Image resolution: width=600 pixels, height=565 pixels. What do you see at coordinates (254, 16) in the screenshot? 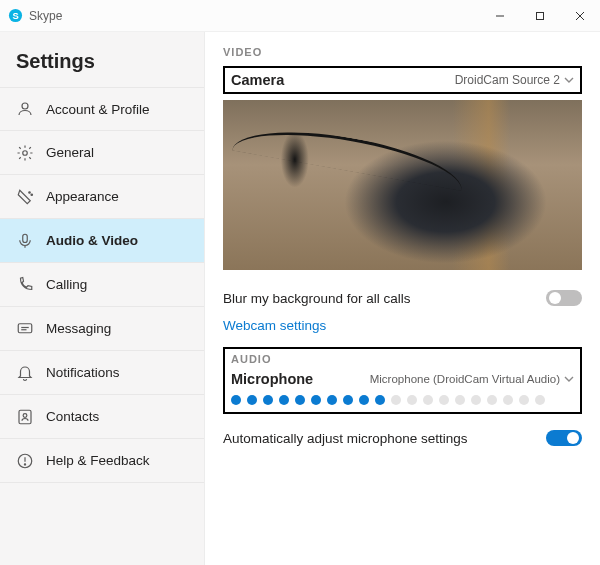
I see `window-title: Skype` at bounding box center [254, 16].